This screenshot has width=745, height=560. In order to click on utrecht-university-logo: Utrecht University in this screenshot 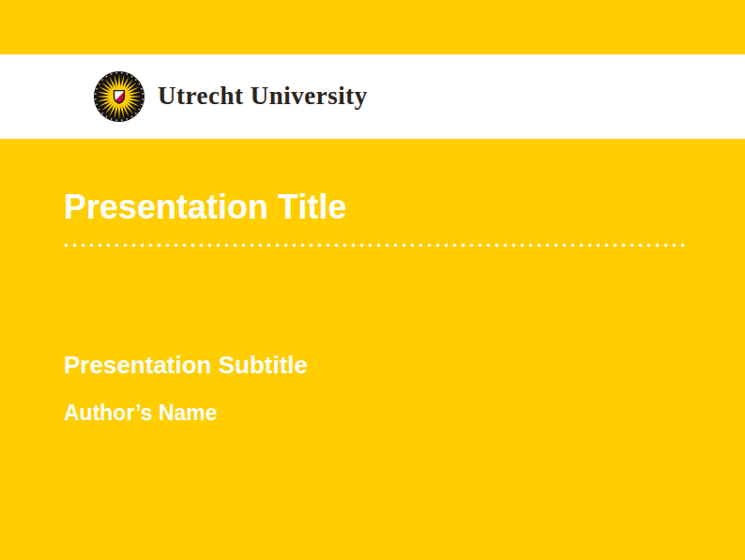, I will do `click(231, 97)`.